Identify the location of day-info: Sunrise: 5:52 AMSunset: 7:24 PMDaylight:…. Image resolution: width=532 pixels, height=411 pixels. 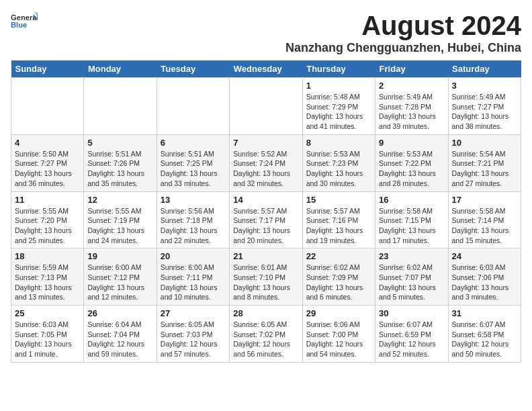
(266, 169).